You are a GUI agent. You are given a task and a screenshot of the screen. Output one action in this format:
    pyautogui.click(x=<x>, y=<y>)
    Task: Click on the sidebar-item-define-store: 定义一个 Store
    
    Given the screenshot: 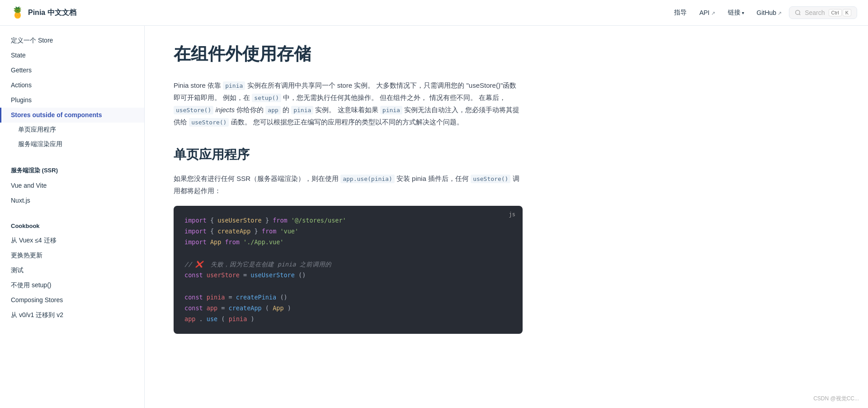 What is the action you would take?
    pyautogui.click(x=72, y=41)
    